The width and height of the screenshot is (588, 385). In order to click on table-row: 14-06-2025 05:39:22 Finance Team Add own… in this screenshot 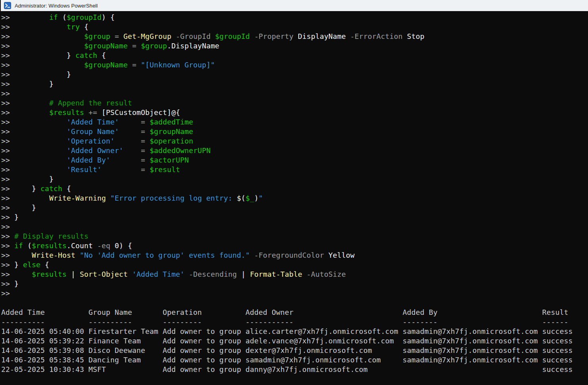, I will do `click(294, 341)`.